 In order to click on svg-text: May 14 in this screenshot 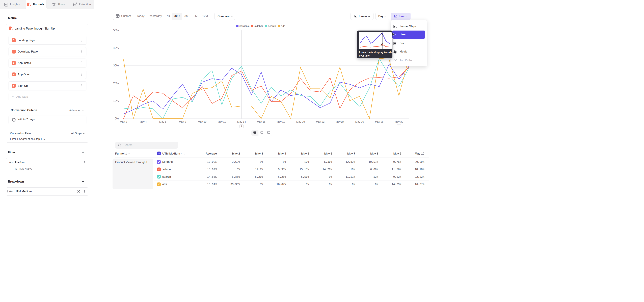, I will do `click(242, 122)`.